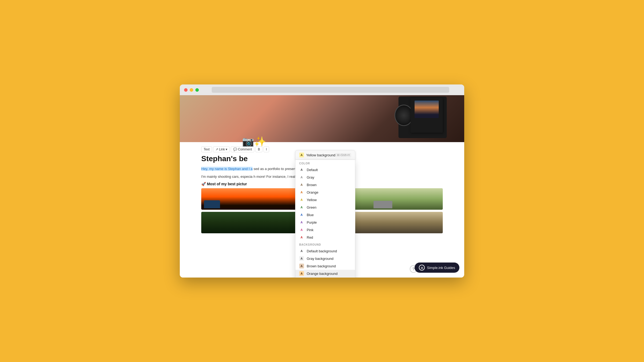  What do you see at coordinates (325, 155) in the screenshot?
I see `dropdown-header: A Yellow background ⌘+Shift+H` at bounding box center [325, 155].